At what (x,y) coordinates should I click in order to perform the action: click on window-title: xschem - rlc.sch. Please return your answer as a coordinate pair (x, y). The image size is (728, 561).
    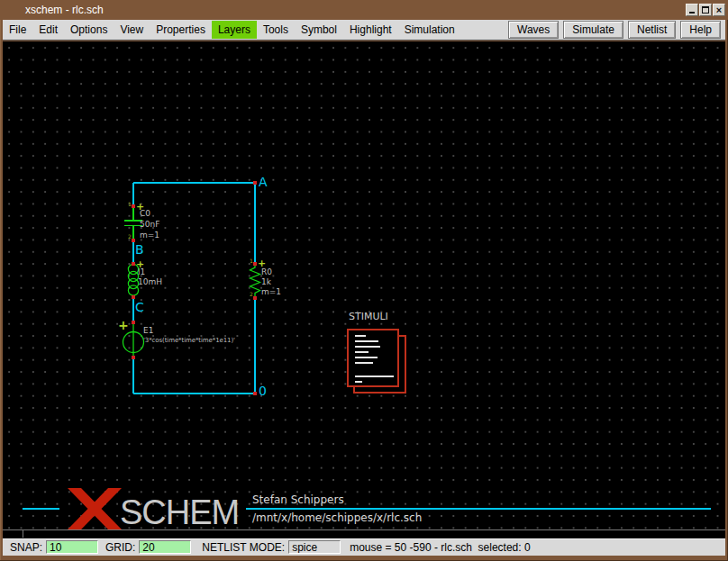
    Looking at the image, I should click on (65, 10).